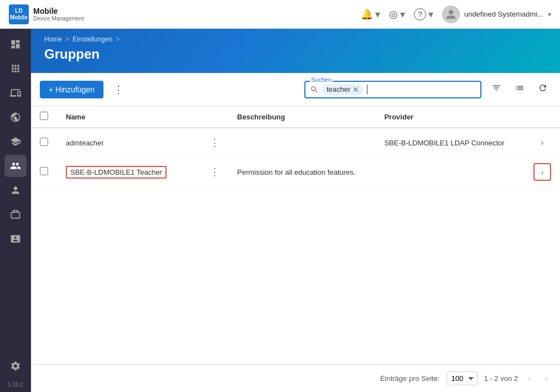 This screenshot has width=560, height=392. I want to click on toolbar: + Hinzufügen ⋮ Suchen teacher ✕, so click(295, 90).